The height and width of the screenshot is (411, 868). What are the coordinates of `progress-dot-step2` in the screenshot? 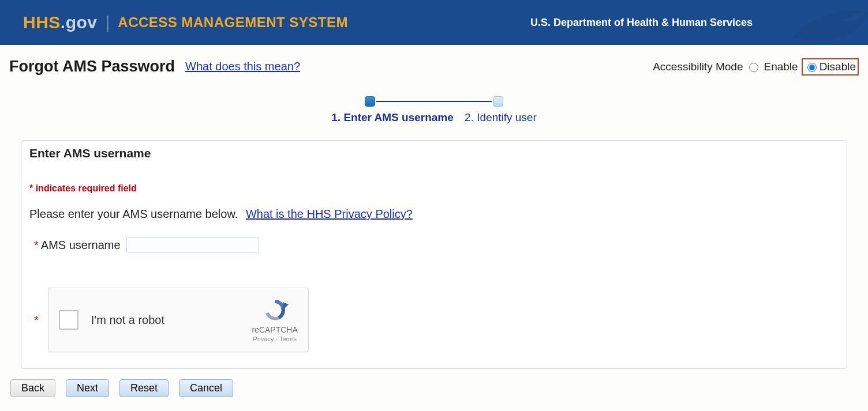 It's located at (498, 101).